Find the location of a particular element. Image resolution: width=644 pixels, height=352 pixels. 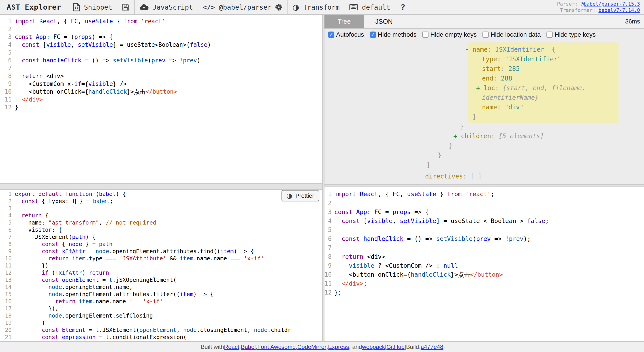

code-text: const [visible, setVisible] = useState<B… is located at coordinates (113, 45).